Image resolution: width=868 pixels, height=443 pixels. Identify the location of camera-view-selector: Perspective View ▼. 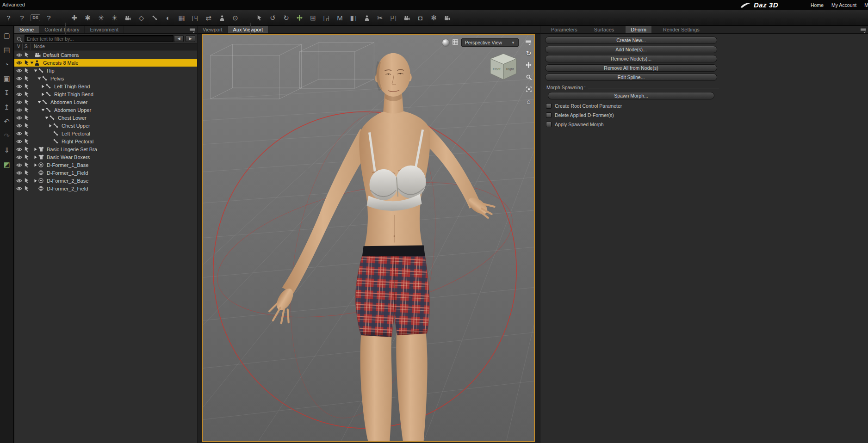
(490, 43).